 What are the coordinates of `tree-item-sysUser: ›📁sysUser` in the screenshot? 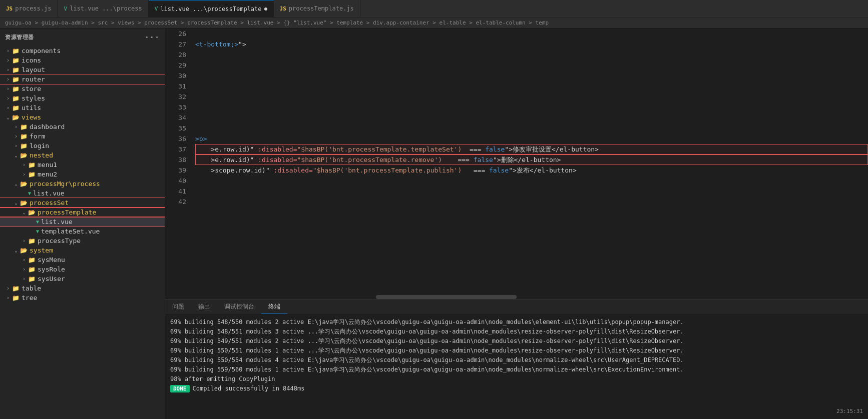 It's located at (82, 279).